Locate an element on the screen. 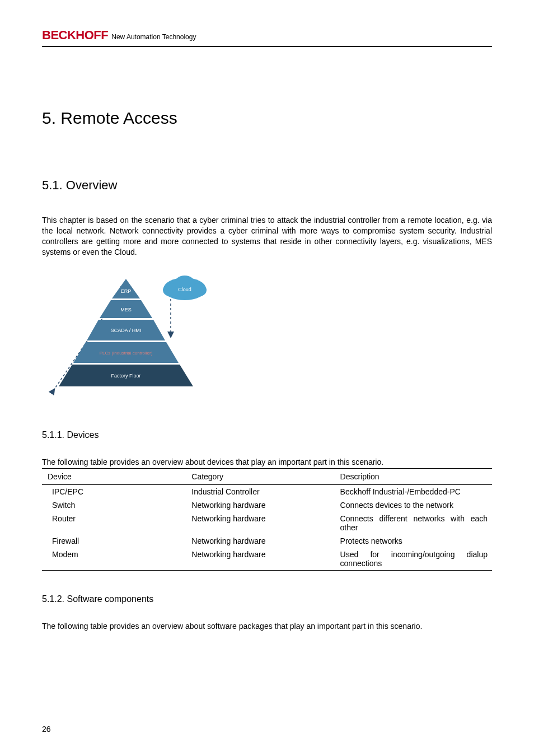 The width and height of the screenshot is (534, 756). page-header: BECKHOFF New Automation Technology is located at coordinates (267, 38).